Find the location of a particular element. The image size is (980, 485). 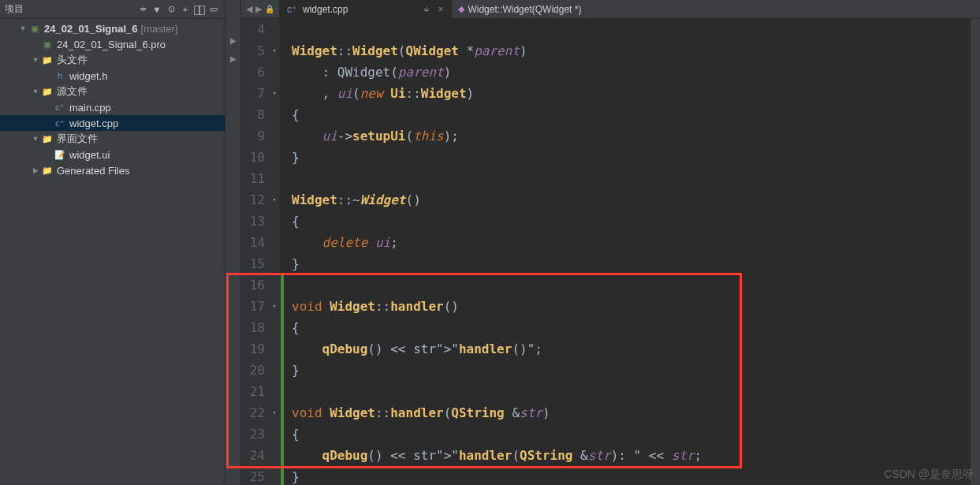

tab-label: widget.cpp is located at coordinates (325, 9).